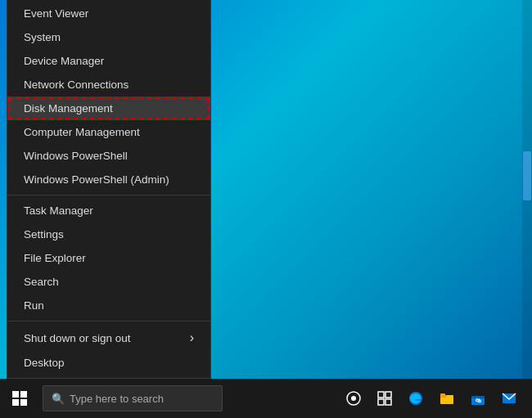 Image resolution: width=532 pixels, height=418 pixels. What do you see at coordinates (109, 234) in the screenshot?
I see `menu-item-settings: Settings` at bounding box center [109, 234].